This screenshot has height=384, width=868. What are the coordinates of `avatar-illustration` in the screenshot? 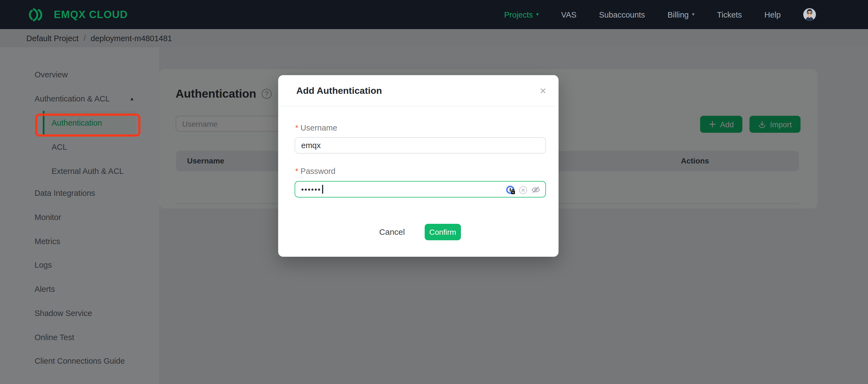 It's located at (809, 14).